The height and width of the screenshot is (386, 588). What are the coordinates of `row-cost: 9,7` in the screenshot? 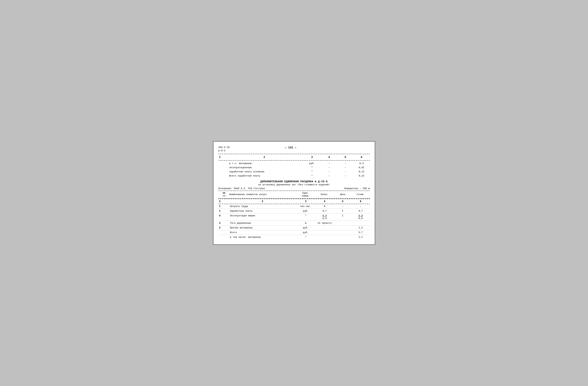 It's located at (361, 211).